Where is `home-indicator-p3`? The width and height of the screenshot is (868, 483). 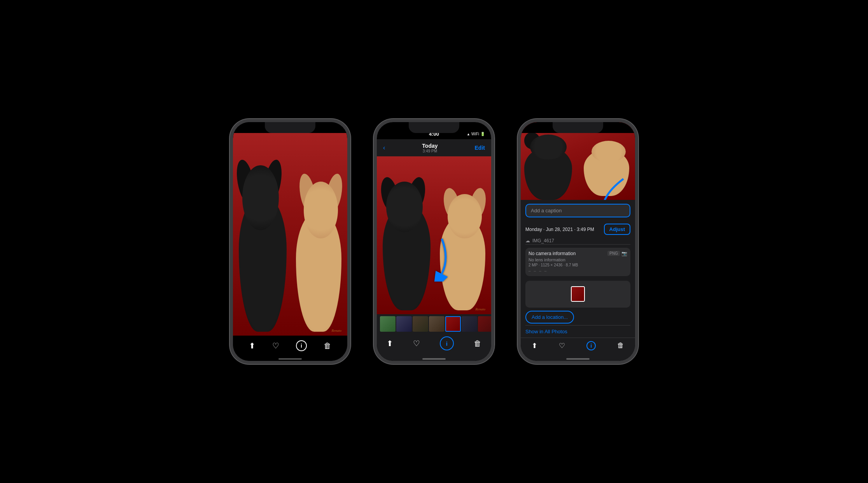 home-indicator-p3 is located at coordinates (578, 359).